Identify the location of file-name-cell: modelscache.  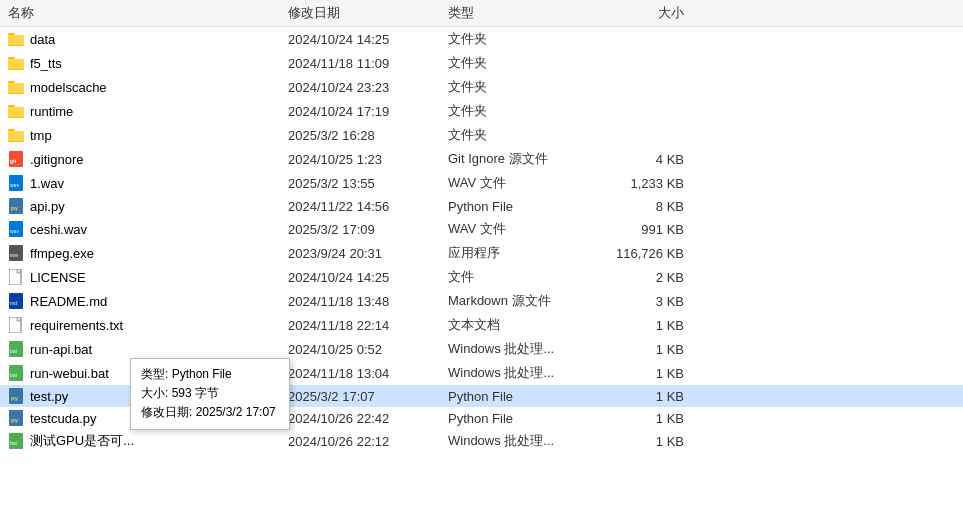
(148, 87).